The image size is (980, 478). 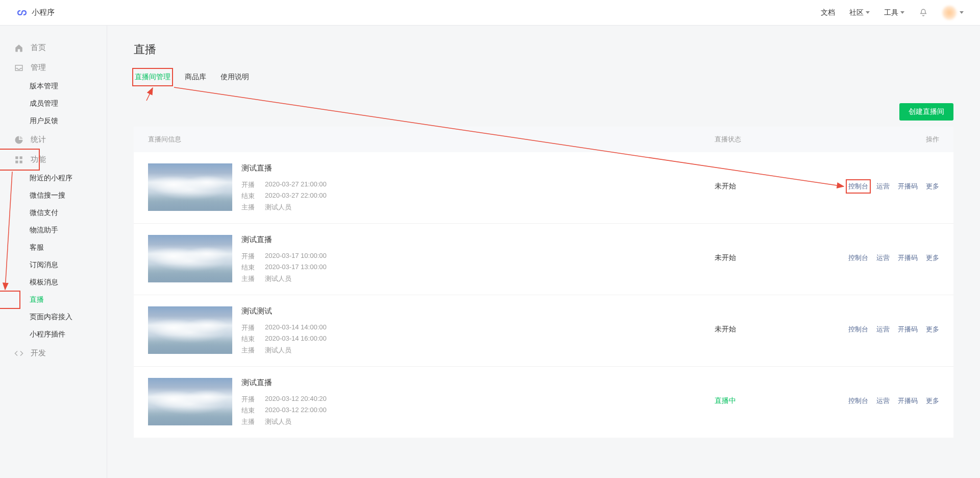 I want to click on sidebar-sub-feedback: 用户反馈, so click(x=53, y=121).